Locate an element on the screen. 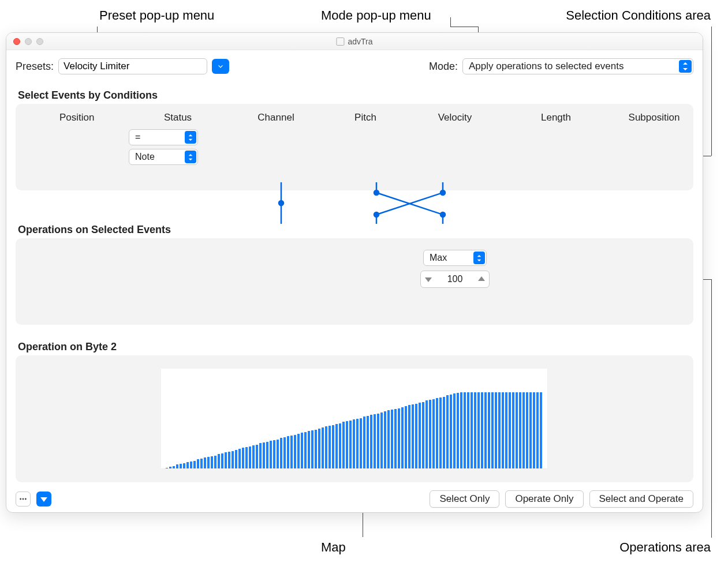 Image resolution: width=728 pixels, height=574 pixels. col-header-channel: Channel is located at coordinates (276, 118).